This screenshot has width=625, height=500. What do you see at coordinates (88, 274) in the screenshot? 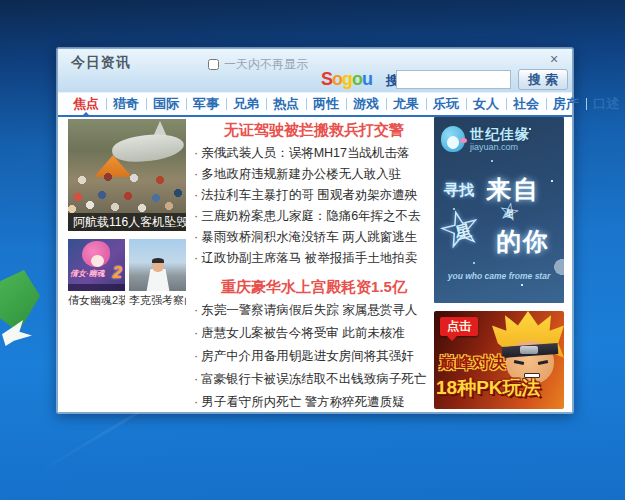
I see `game-logo-text: 倩女·幽魂` at bounding box center [88, 274].